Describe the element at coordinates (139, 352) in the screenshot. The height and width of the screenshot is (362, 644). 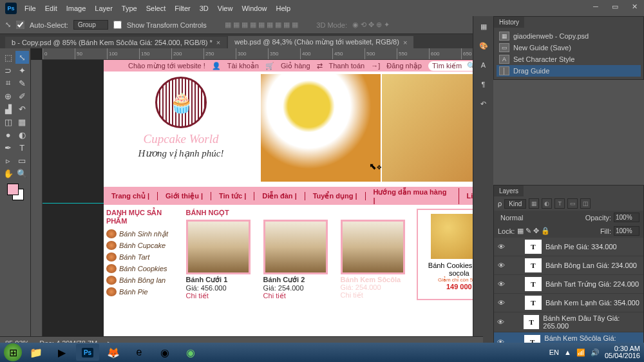
I see `ie-icon: e` at that location.